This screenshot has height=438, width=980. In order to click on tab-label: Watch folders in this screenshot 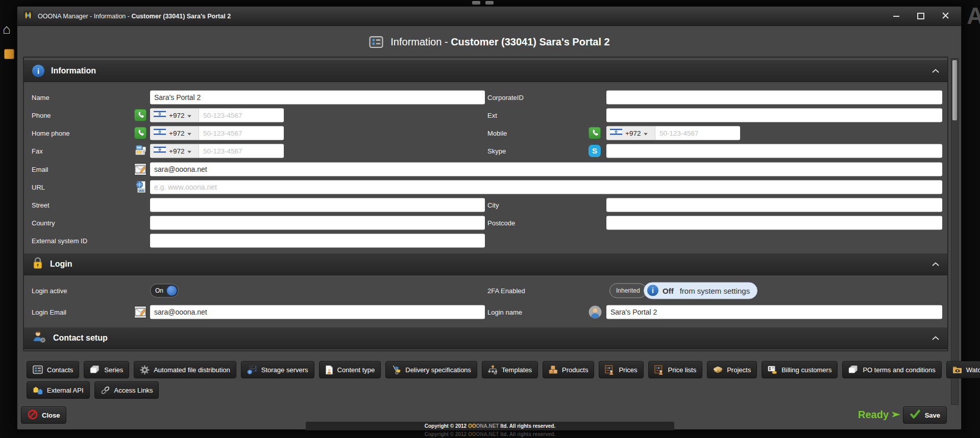, I will do `click(973, 370)`.